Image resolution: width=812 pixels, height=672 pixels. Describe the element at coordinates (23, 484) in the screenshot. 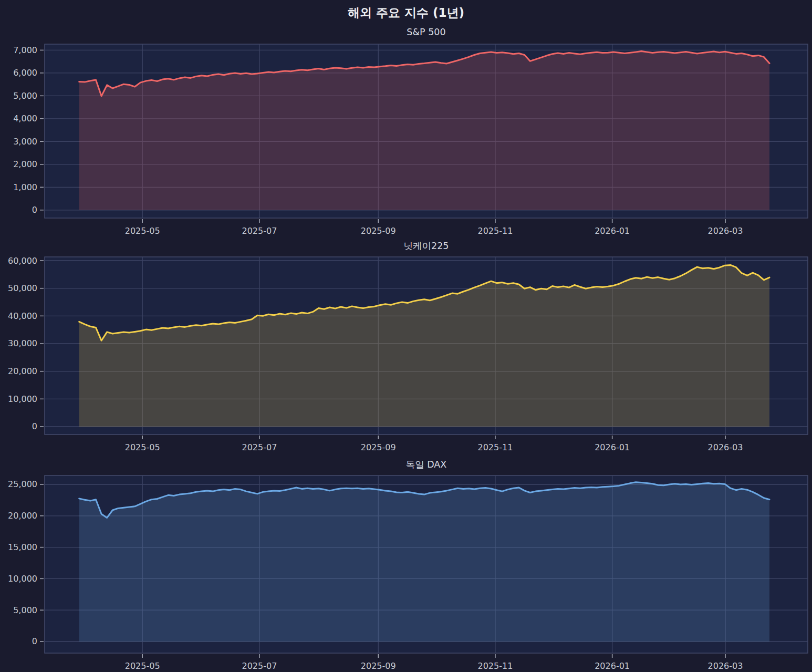

I see `y-tick-label: 25,000` at that location.